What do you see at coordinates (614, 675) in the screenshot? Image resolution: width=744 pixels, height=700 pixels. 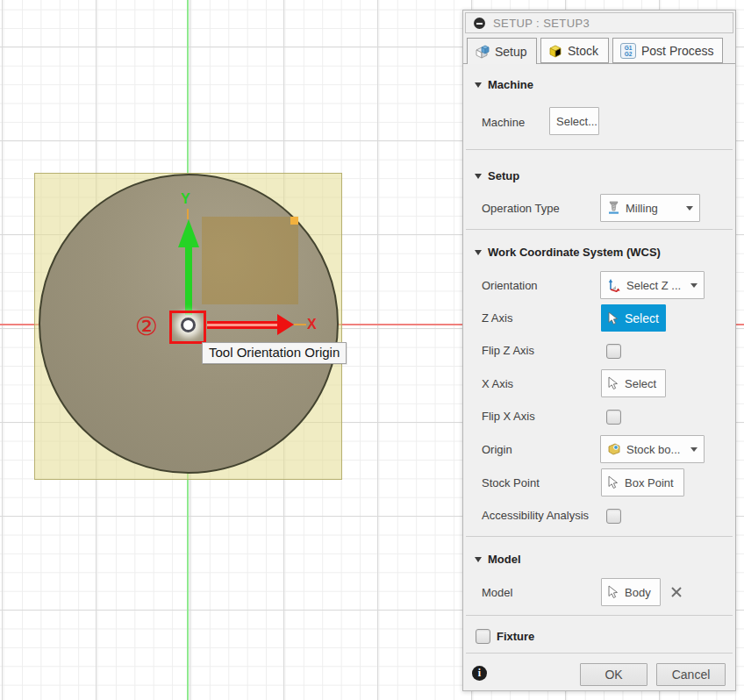 I see `ok-button: OK` at bounding box center [614, 675].